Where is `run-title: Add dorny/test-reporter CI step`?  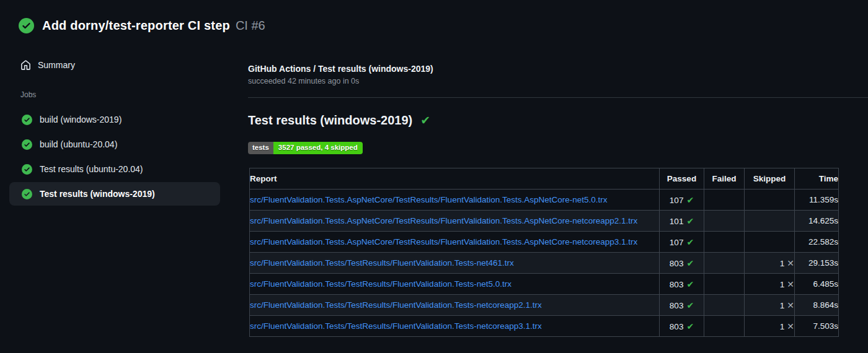 run-title: Add dorny/test-reporter CI step is located at coordinates (136, 25).